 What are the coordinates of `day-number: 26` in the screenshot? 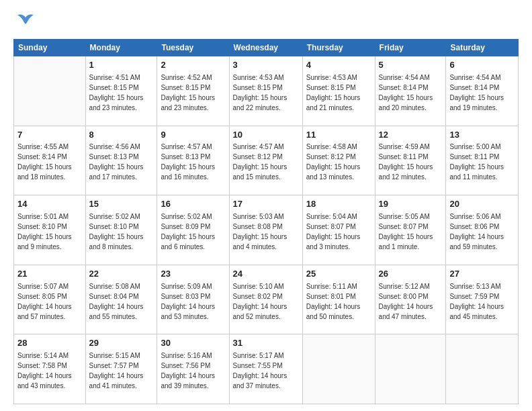 It's located at (411, 274).